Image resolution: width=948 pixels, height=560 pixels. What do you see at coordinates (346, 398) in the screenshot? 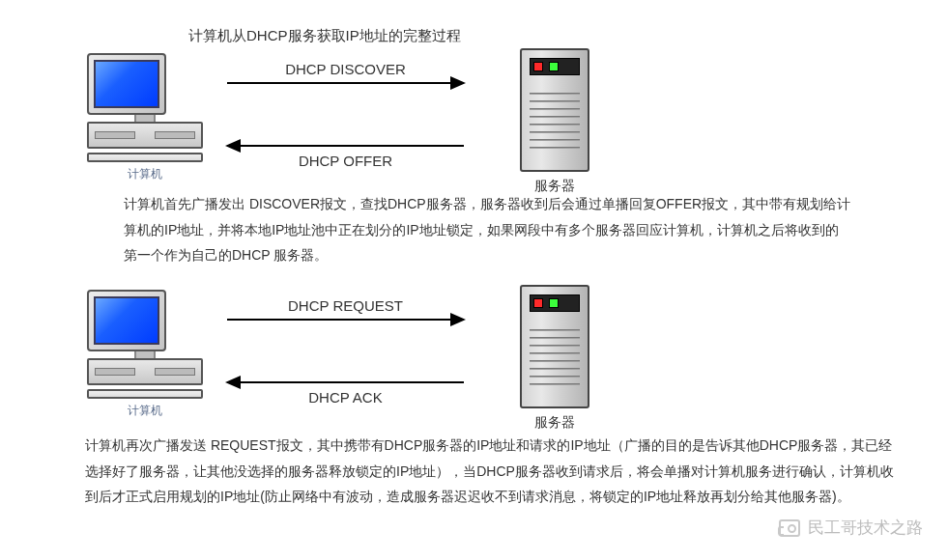
I see `arrow-label: DHCP ACK` at bounding box center [346, 398].